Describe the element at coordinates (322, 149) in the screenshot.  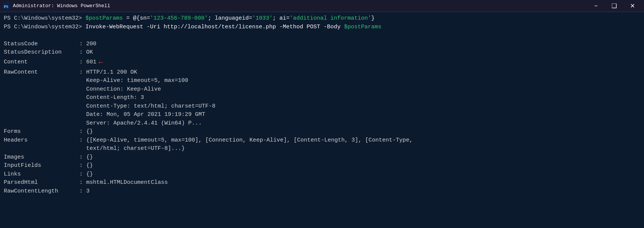
I see `headers-line-2: text/html; charset=UTF-8]...}` at that location.